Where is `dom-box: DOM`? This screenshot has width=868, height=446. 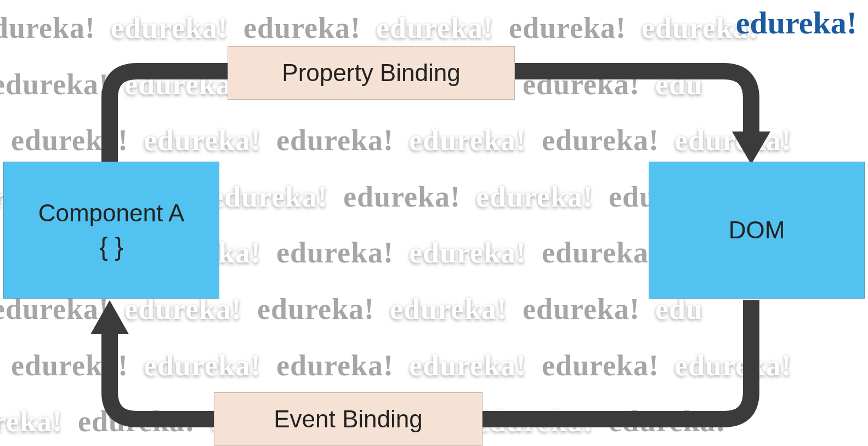
dom-box: DOM is located at coordinates (757, 230).